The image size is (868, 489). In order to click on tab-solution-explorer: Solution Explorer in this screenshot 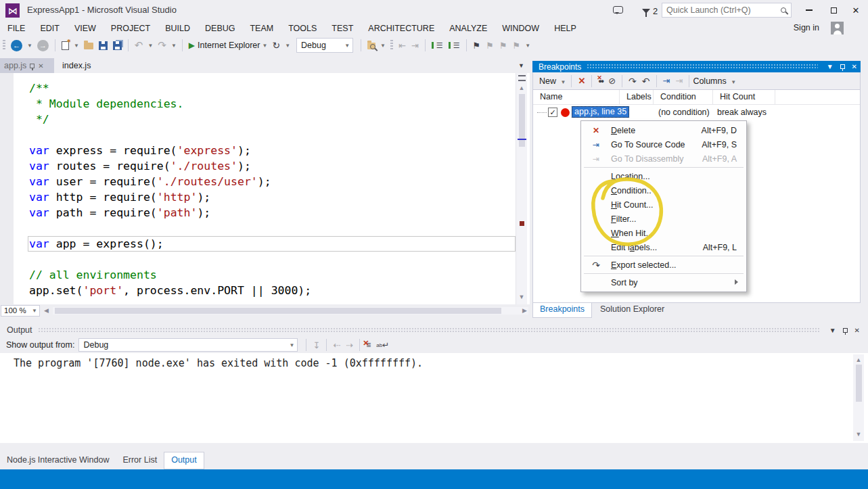, I will do `click(632, 310)`.